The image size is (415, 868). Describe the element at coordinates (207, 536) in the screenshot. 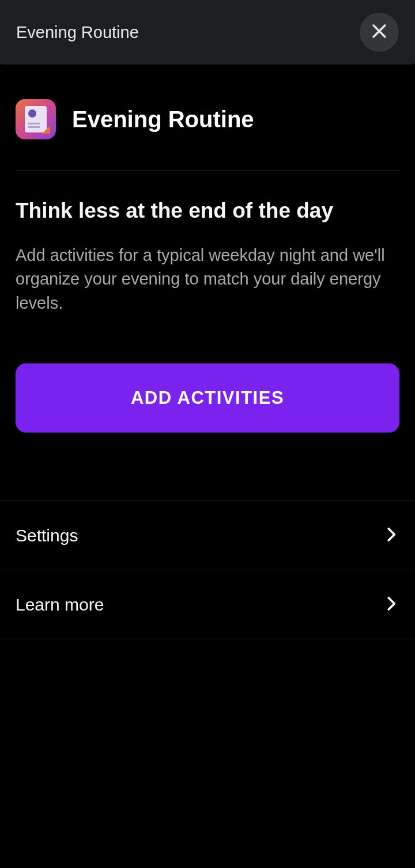

I see `settings-item: Settings` at that location.